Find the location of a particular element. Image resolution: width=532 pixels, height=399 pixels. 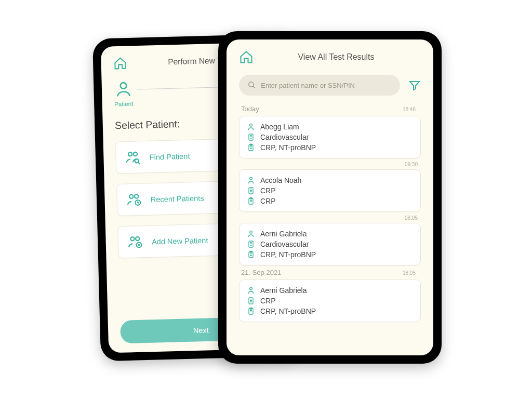

next-button-label: Next is located at coordinates (201, 329).